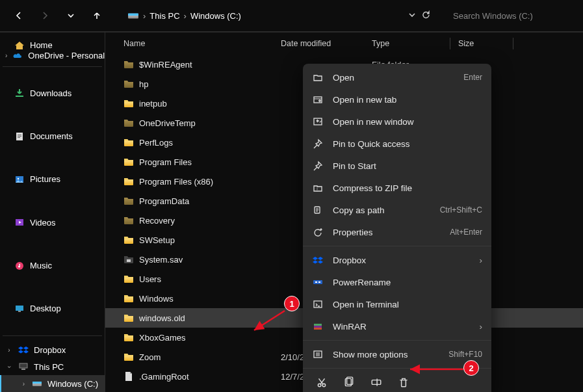 The image size is (583, 392). What do you see at coordinates (408, 122) in the screenshot?
I see `ctx-label: Open in new window` at bounding box center [408, 122].